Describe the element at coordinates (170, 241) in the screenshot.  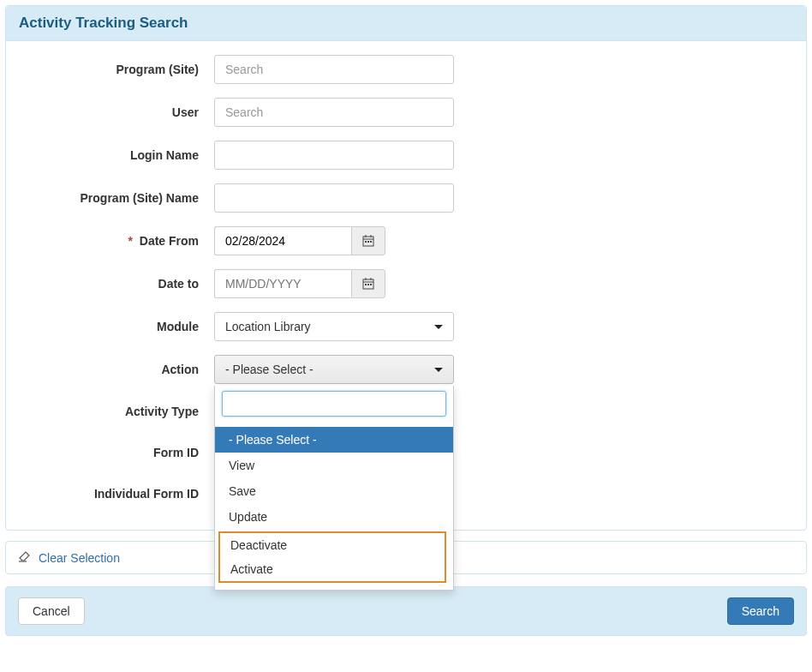
I see `label-date-from-text: Date From` at that location.